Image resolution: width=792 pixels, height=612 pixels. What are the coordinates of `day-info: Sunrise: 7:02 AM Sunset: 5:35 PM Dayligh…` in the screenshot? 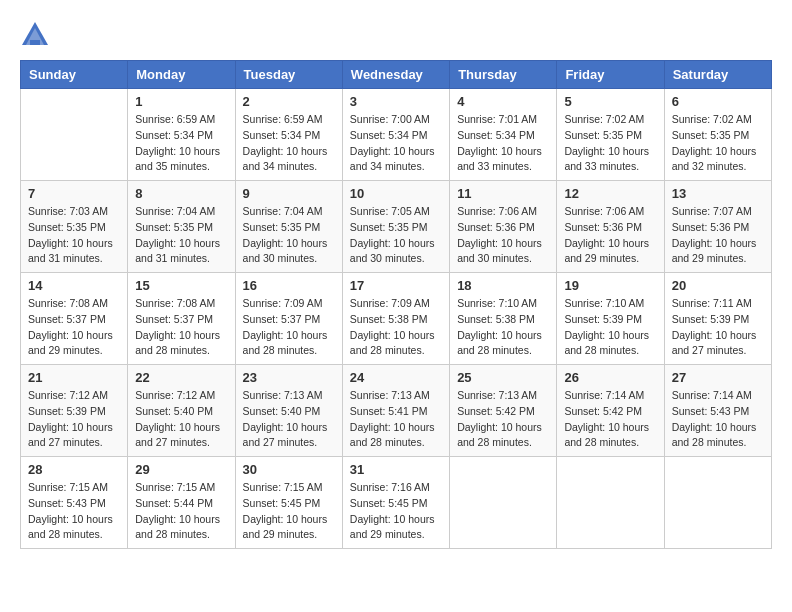 It's located at (610, 144).